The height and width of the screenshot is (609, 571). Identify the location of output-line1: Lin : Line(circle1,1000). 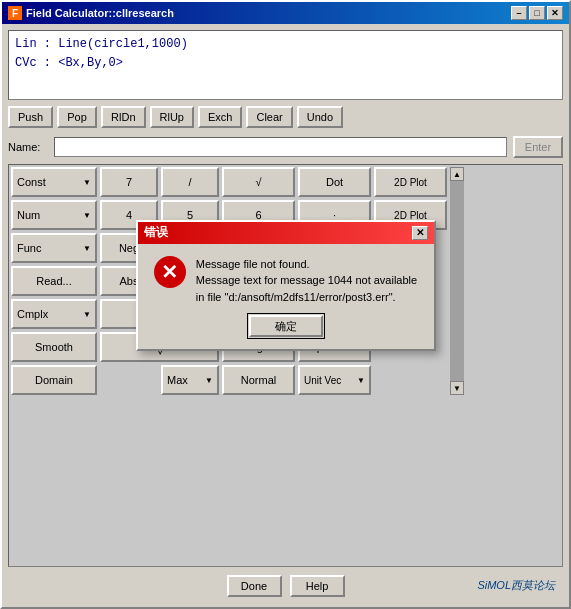
(286, 44).